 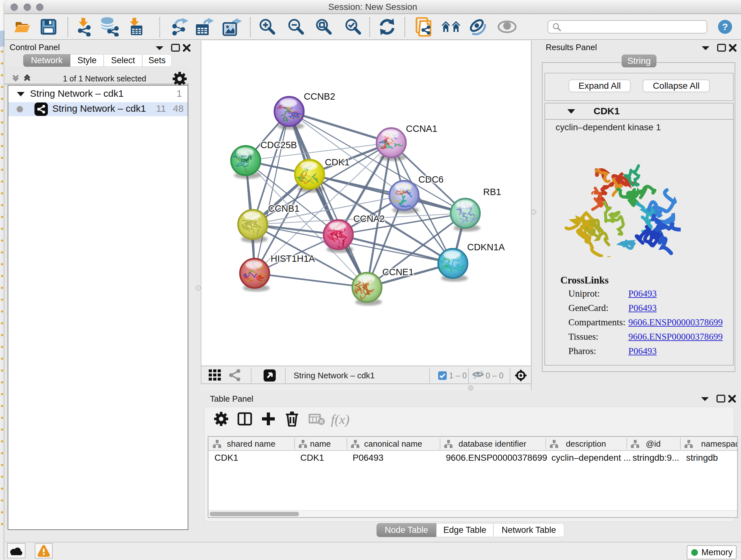 What do you see at coordinates (279, 145) in the screenshot?
I see `svg-text: CDC25B` at bounding box center [279, 145].